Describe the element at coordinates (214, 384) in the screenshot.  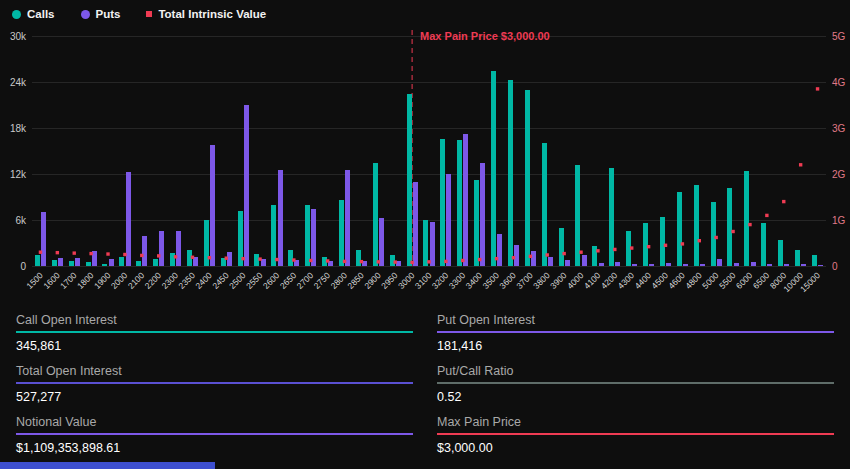
I see `stat-total-open-interest: Total Open Interest 527,277` at that location.